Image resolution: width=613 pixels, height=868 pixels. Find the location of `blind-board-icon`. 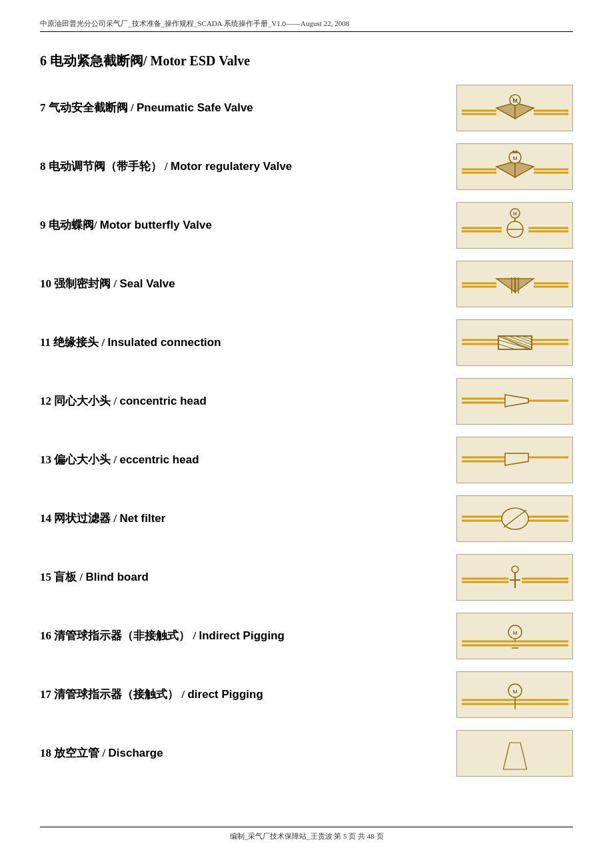

blind-board-icon is located at coordinates (515, 577).